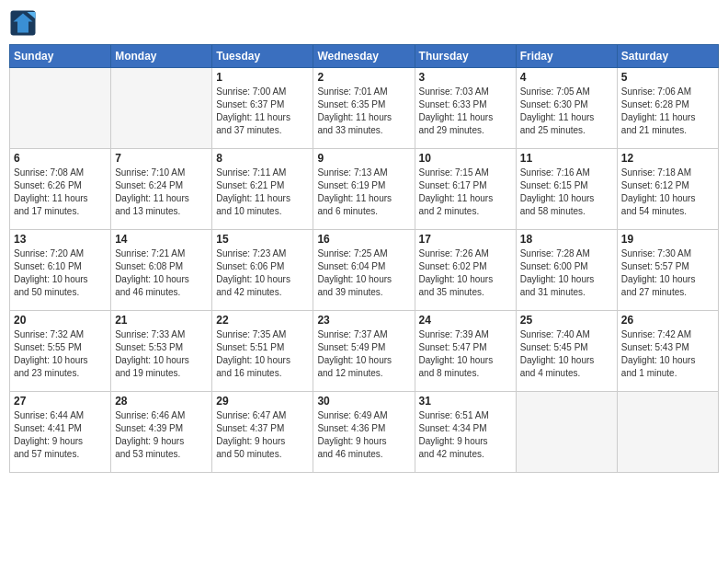 The image size is (728, 563). I want to click on day-detail: Sunrise: 7:21 AM Sunset: 6:08 PM Dayligh…, so click(162, 273).